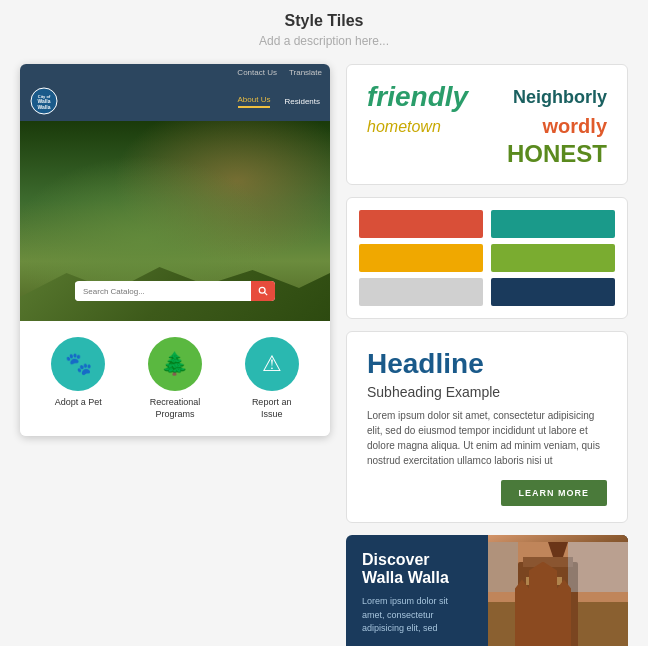  Describe the element at coordinates (550, 154) in the screenshot. I see `word-honest: HONEST` at that location.